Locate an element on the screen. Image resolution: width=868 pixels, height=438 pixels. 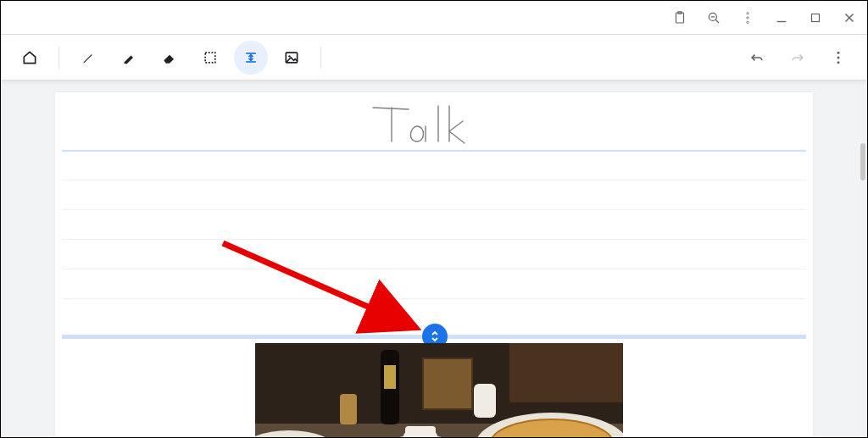
close-icon is located at coordinates (849, 18).